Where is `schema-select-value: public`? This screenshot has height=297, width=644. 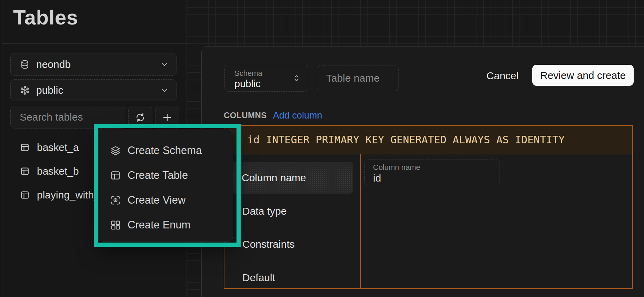 schema-select-value: public is located at coordinates (50, 90).